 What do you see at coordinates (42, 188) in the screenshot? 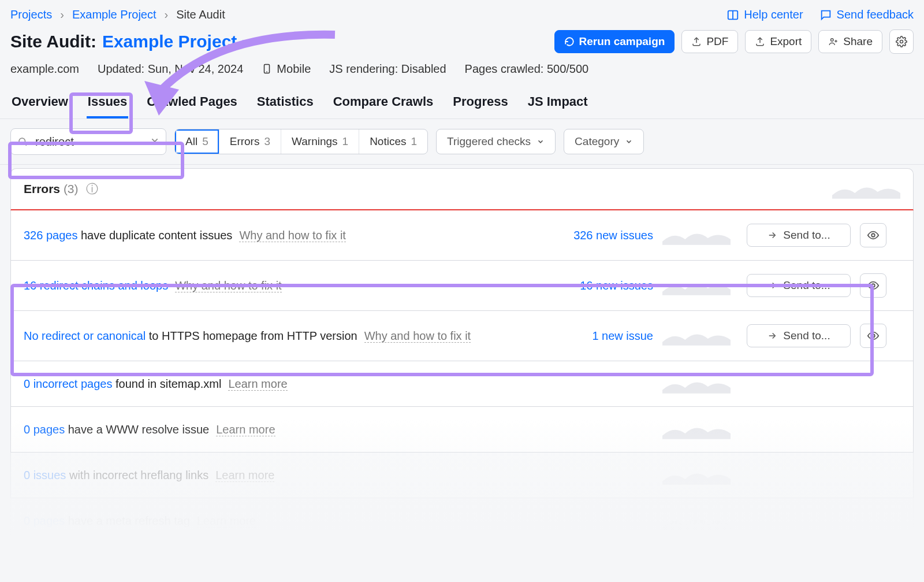
I see `section-title-label: Errors` at bounding box center [42, 188].